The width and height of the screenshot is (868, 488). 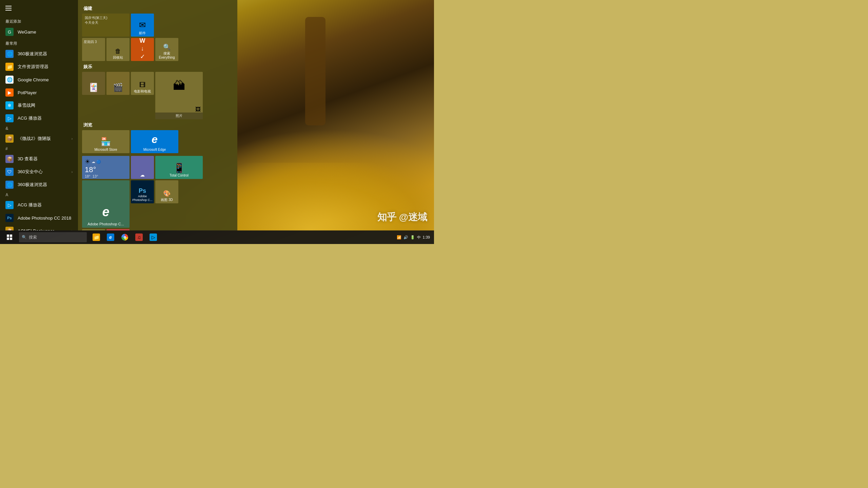 What do you see at coordinates (39, 115) in the screenshot?
I see `start-menu-left: 最近添加 G WeGame 最常用 🌐 360极速浏览器 📁 文件资源管理器 🌐…` at bounding box center [39, 115].